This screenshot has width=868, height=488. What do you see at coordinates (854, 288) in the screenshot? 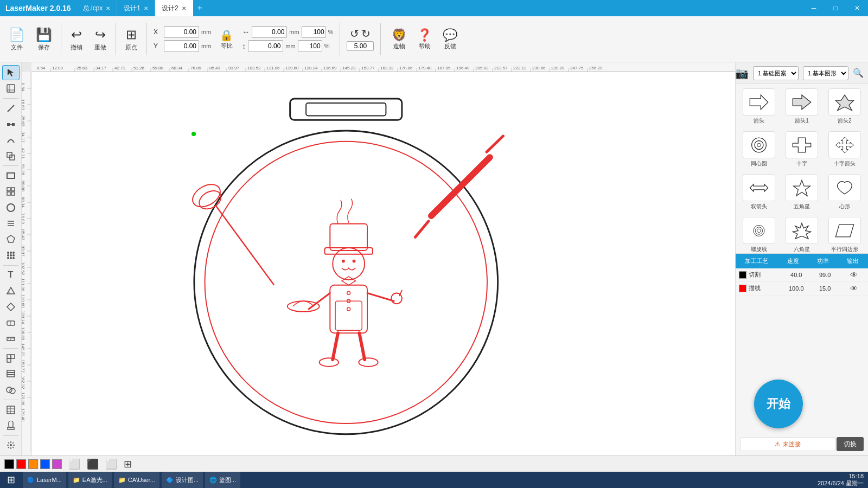
I see `trace-visible: 👁` at bounding box center [854, 288].